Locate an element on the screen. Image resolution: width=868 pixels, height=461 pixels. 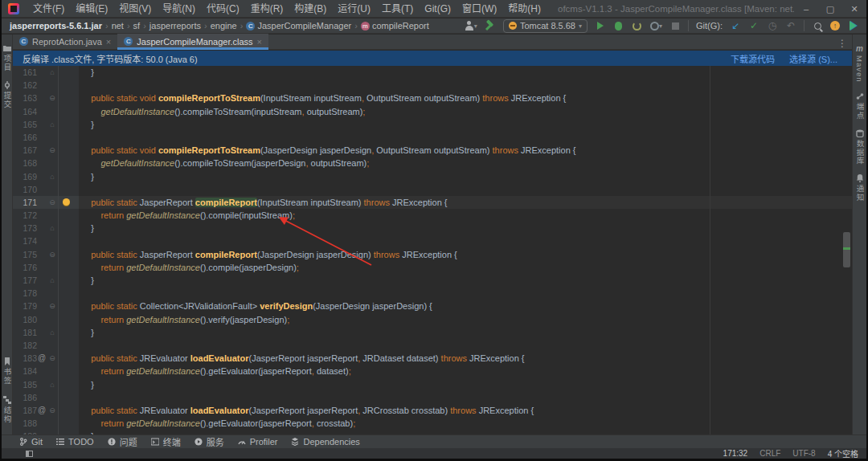
search-everywhere-button is located at coordinates (817, 26).